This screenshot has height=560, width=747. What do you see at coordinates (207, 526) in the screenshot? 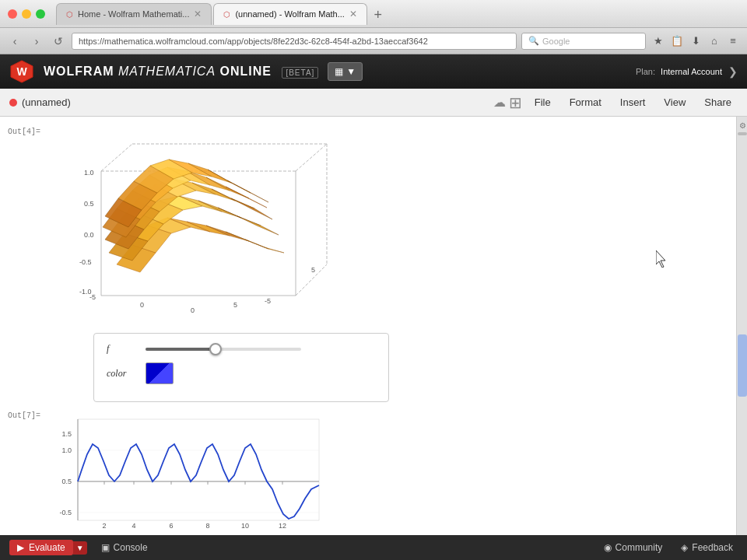
I see `svg-text: 8` at bounding box center [207, 526].